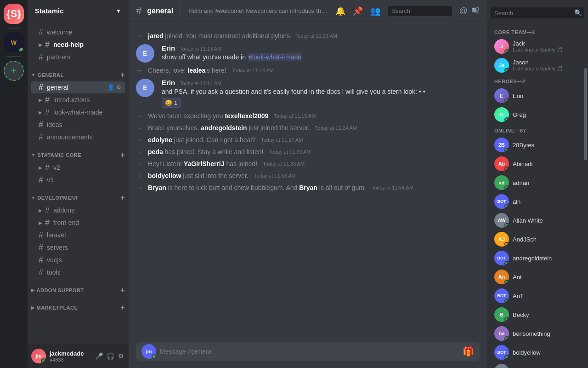 This screenshot has height=368, width=588. I want to click on chat-header: # general Hello and #welcome! Newcomers …, so click(308, 11).